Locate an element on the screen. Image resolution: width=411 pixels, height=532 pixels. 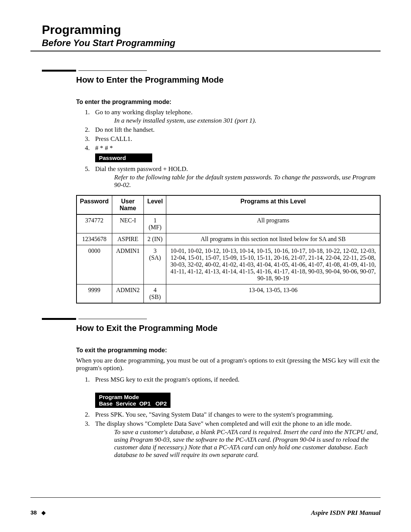
cell-programs: 13-04, 13-05, 13-06 is located at coordinates (273, 294).